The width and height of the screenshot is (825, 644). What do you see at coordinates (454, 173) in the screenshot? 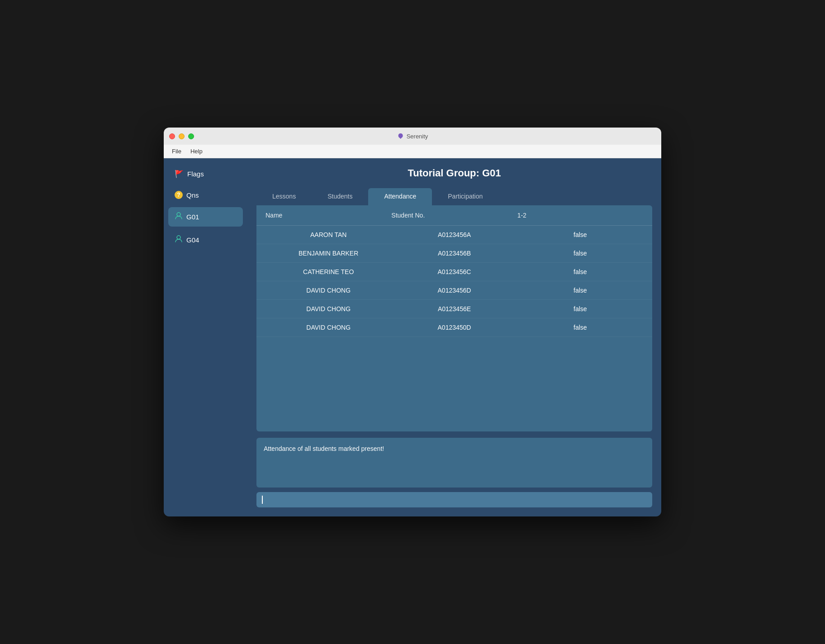
I see `page-title: Tutorial Group: G01` at bounding box center [454, 173].